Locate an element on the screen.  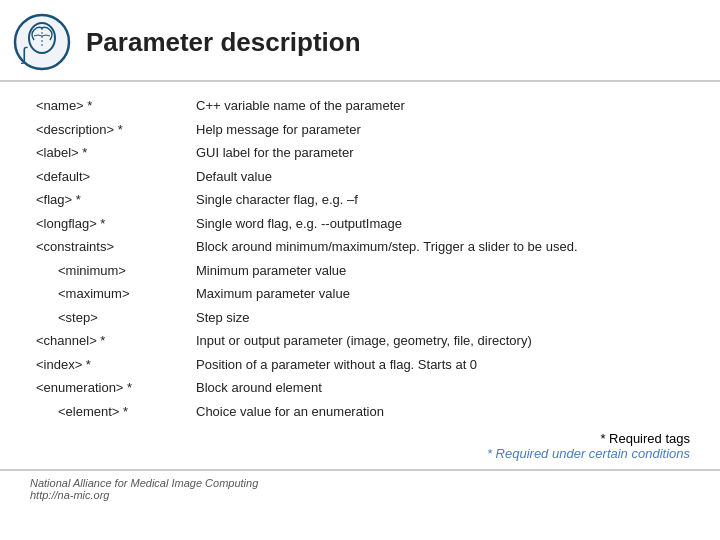
tag-cell: <name> * is located at coordinates (110, 106).